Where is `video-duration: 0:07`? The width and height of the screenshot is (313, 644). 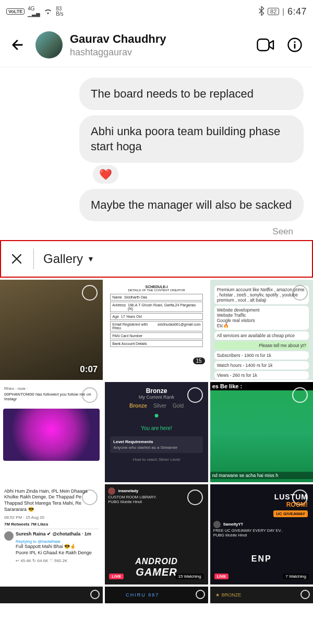
video-duration: 0:07 is located at coordinates (89, 369).